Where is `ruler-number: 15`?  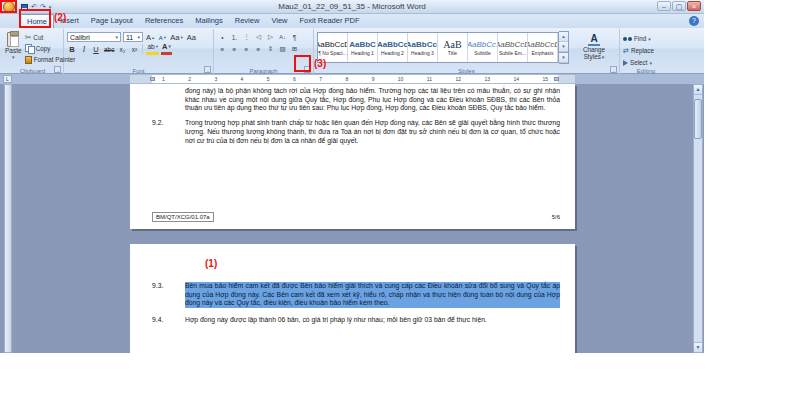
ruler-number: 15 is located at coordinates (545, 79).